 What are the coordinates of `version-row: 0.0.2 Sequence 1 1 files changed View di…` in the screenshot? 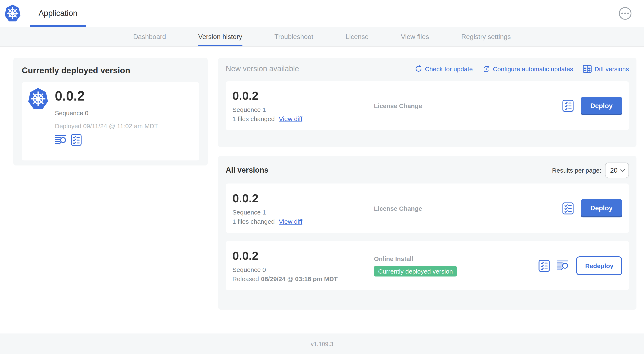 It's located at (428, 208).